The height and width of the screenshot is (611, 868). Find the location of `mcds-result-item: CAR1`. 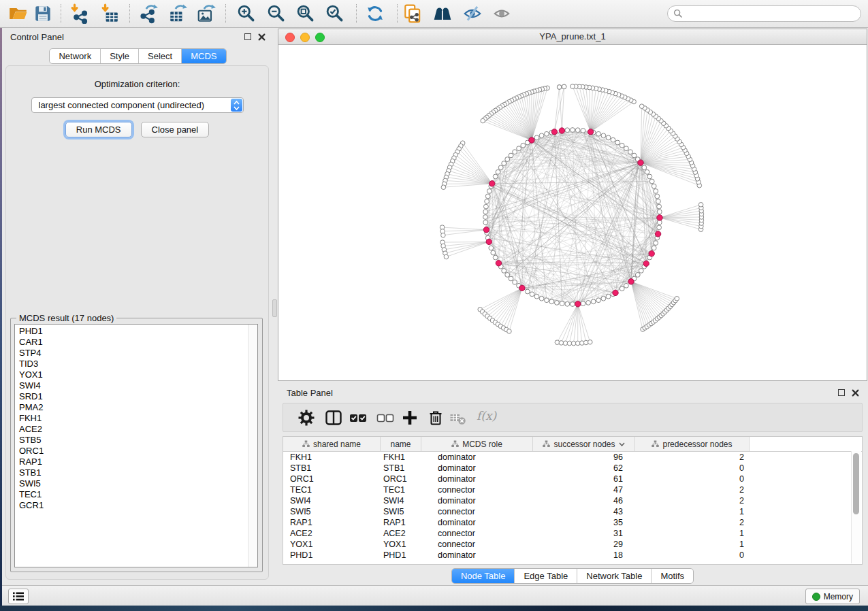

mcds-result-item: CAR1 is located at coordinates (138, 342).